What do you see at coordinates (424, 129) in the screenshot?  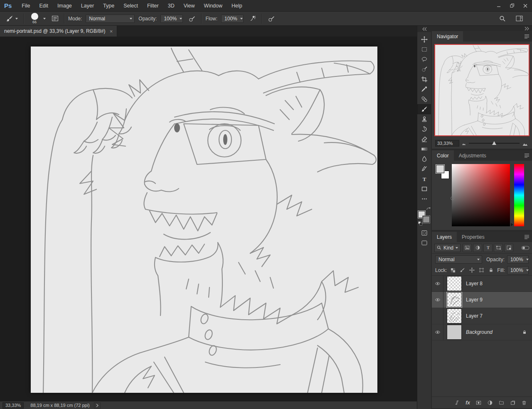 I see `tool-history-brush` at bounding box center [424, 129].